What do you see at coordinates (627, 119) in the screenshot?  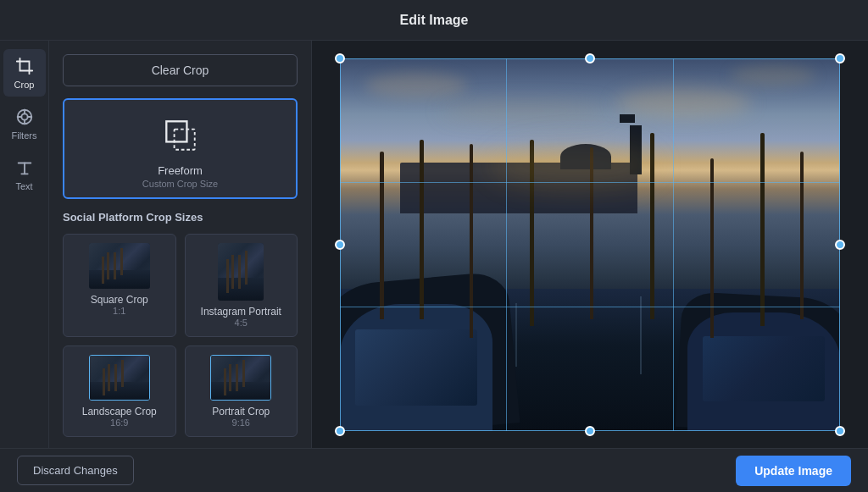 I see `campanile-top` at bounding box center [627, 119].